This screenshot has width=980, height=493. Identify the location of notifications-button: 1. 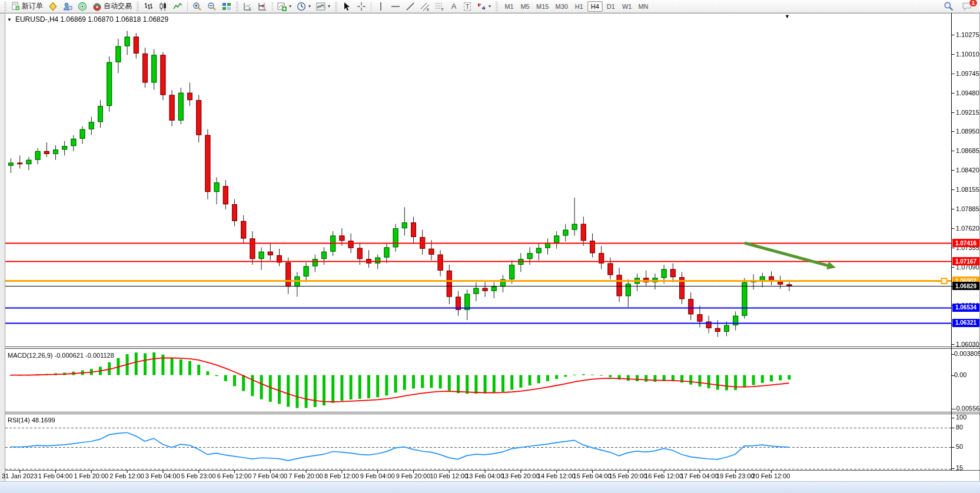
(966, 6).